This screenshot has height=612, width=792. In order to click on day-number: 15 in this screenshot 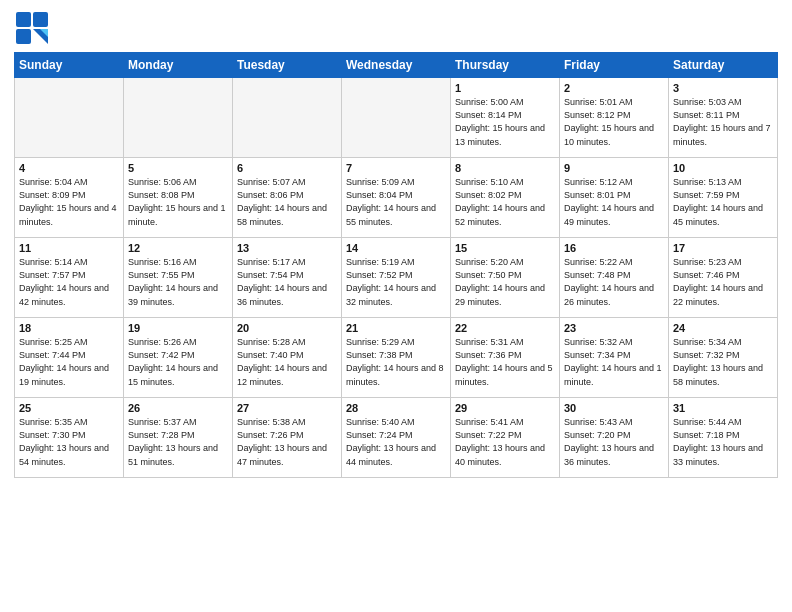, I will do `click(505, 248)`.